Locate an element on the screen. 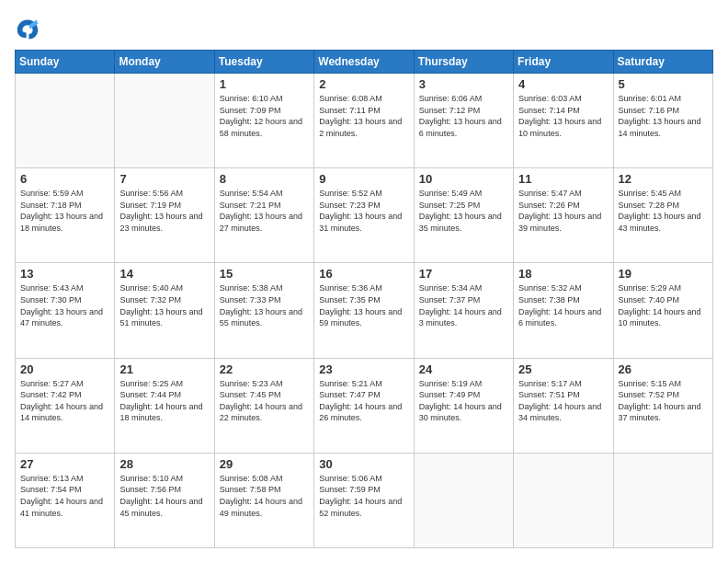 This screenshot has height=563, width=728. day-number: 14 is located at coordinates (164, 274).